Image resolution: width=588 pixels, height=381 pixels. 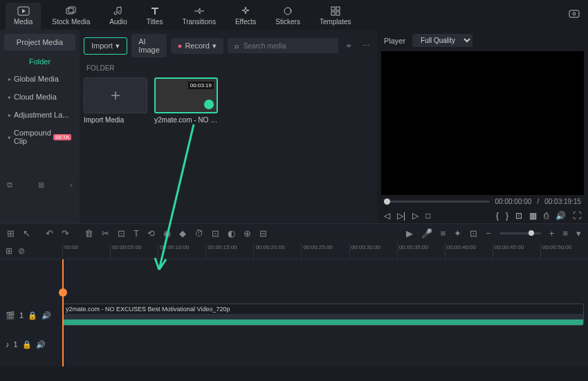 What do you see at coordinates (560, 216) in the screenshot?
I see `volume-icon: 🔊` at bounding box center [560, 216].